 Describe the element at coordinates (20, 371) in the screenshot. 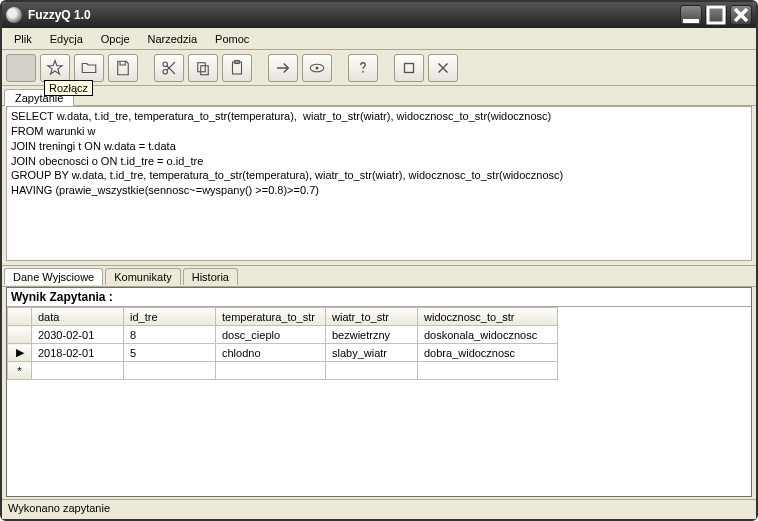

I see `newrow-marker: *` at that location.